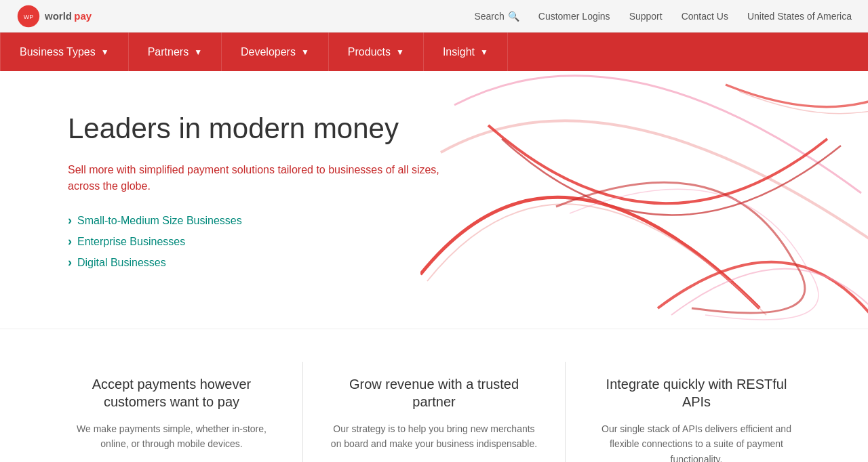 Image resolution: width=868 pixels, height=462 pixels. What do you see at coordinates (264, 241) in the screenshot?
I see `hero-link-enterprise: › Enterprise Businesses` at bounding box center [264, 241].